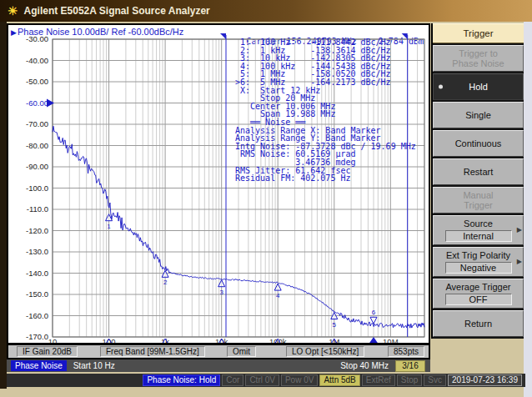 This screenshot has width=532, height=397. I want to click on svg-text: 2, so click(165, 282).